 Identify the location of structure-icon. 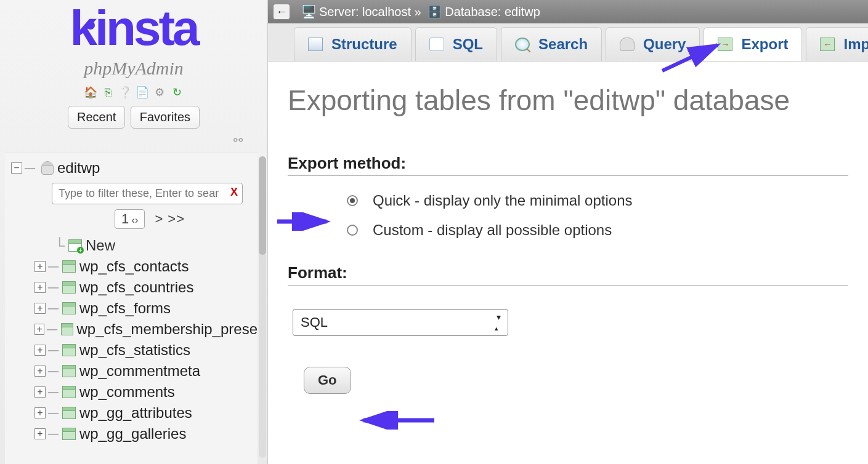
(315, 44).